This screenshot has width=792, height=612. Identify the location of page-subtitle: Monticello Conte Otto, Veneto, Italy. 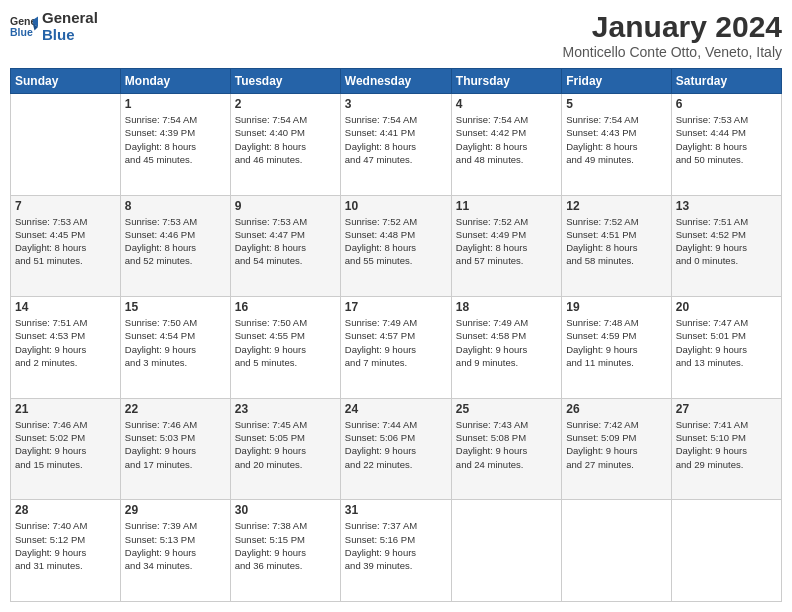
(672, 52).